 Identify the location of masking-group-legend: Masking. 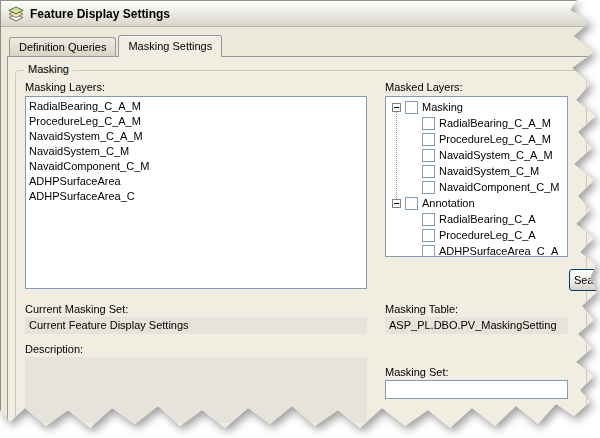
(48, 69).